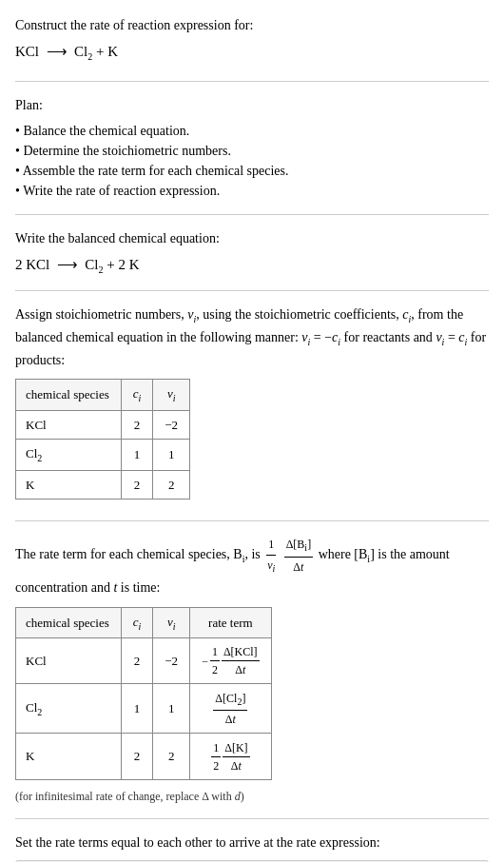  Describe the element at coordinates (145, 708) in the screenshot. I see `table-row: Cl2 1 1 Δ[Cl2] Δt` at that location.